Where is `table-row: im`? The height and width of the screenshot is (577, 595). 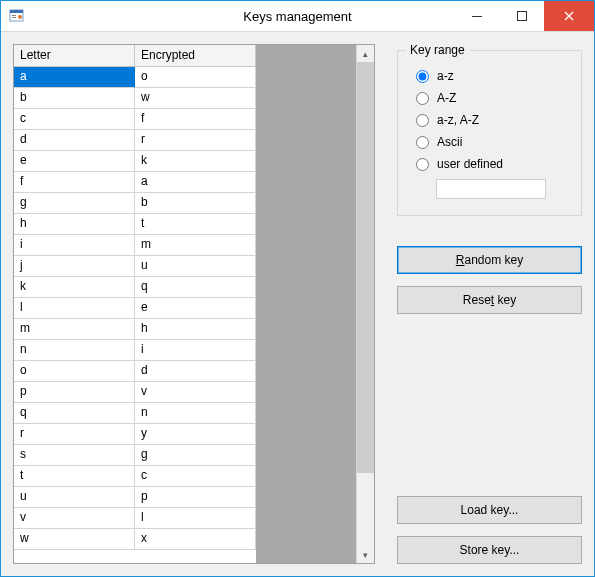 table-row: im is located at coordinates (135, 246).